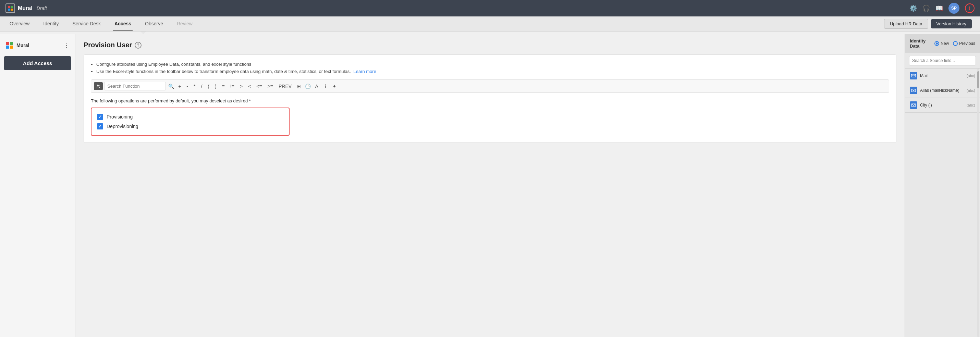  Describe the element at coordinates (190, 117) in the screenshot. I see `provisioning-row: Provisioning` at that location.